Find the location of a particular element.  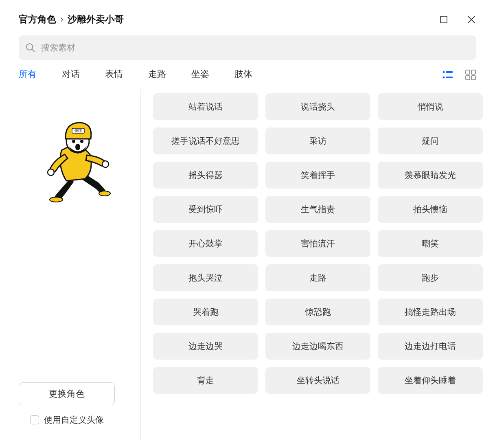

tab-bar: 所有对话表情走路坐姿肢体 is located at coordinates (248, 79).